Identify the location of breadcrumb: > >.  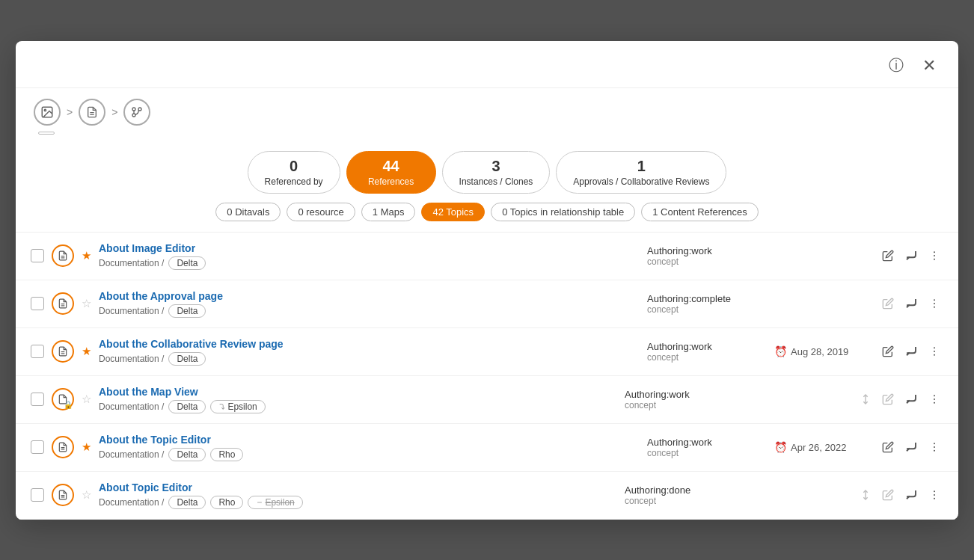
(487, 110).